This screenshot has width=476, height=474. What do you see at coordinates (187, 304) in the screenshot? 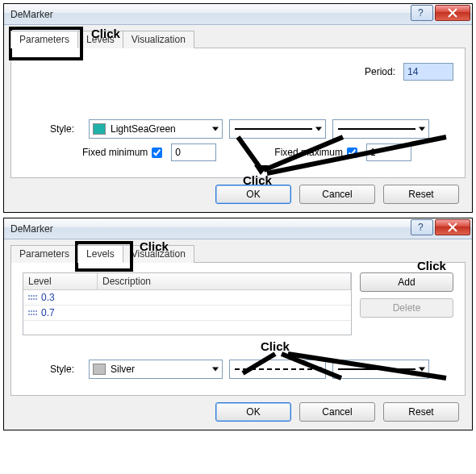
I see `levels-grid: Level Description 0.3 0.7` at bounding box center [187, 304].